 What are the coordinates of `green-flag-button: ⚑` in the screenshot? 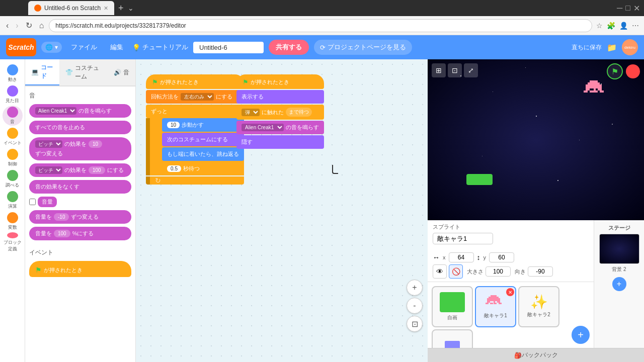 It's located at (615, 71).